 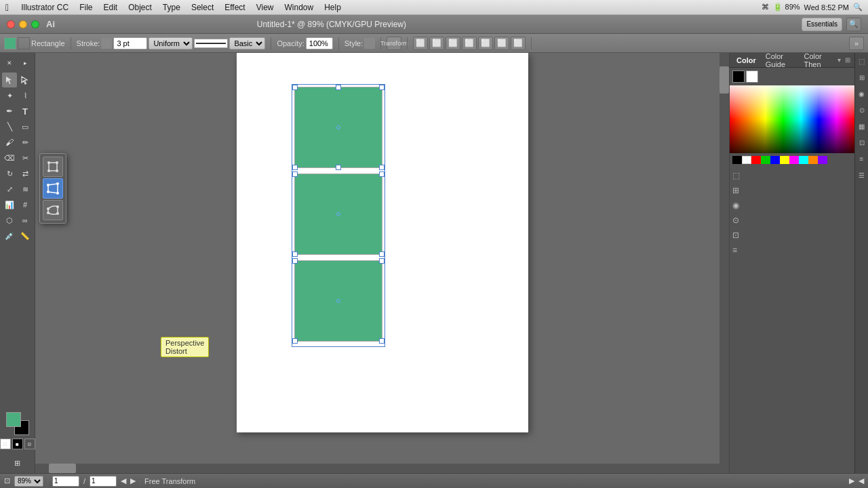 I want to click on panel-icon-2: ⊞, so click(x=736, y=190).